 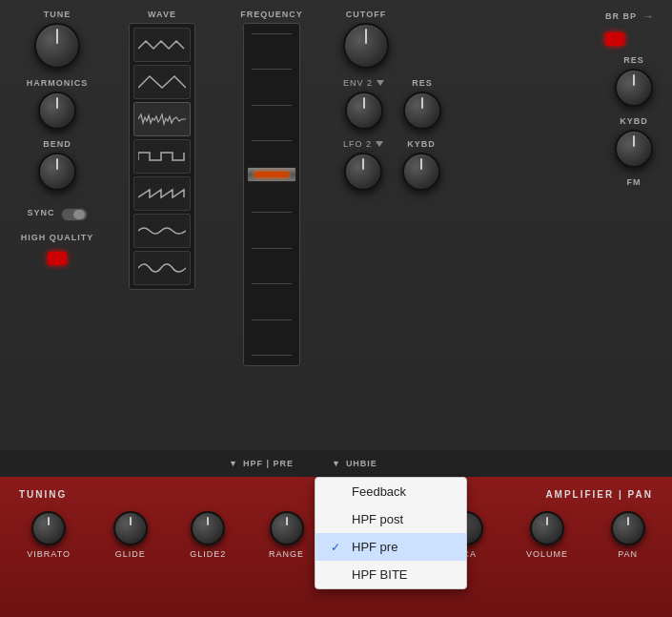 I want to click on bend-group: BEND, so click(x=57, y=165).